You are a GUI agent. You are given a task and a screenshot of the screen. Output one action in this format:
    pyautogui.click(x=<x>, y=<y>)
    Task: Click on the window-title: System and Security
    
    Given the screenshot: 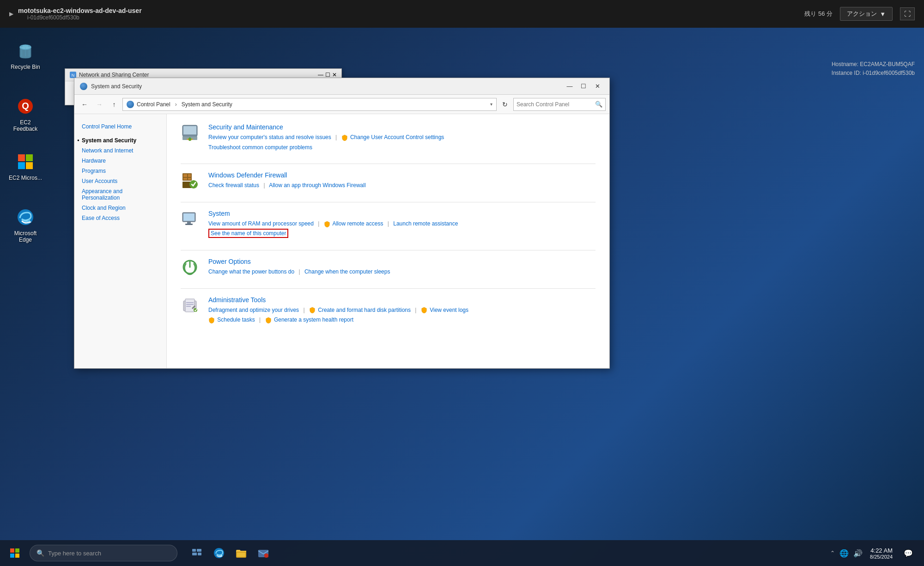 What is the action you would take?
    pyautogui.click(x=325, y=86)
    